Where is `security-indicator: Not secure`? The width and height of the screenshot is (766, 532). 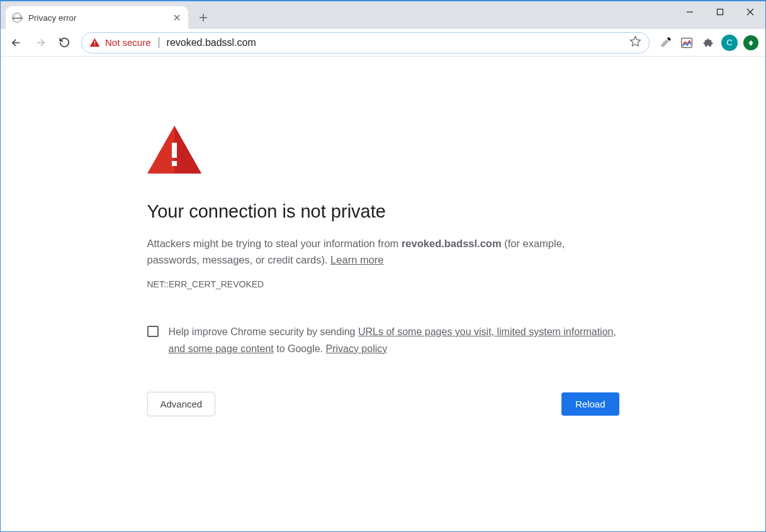 security-indicator: Not secure is located at coordinates (120, 43).